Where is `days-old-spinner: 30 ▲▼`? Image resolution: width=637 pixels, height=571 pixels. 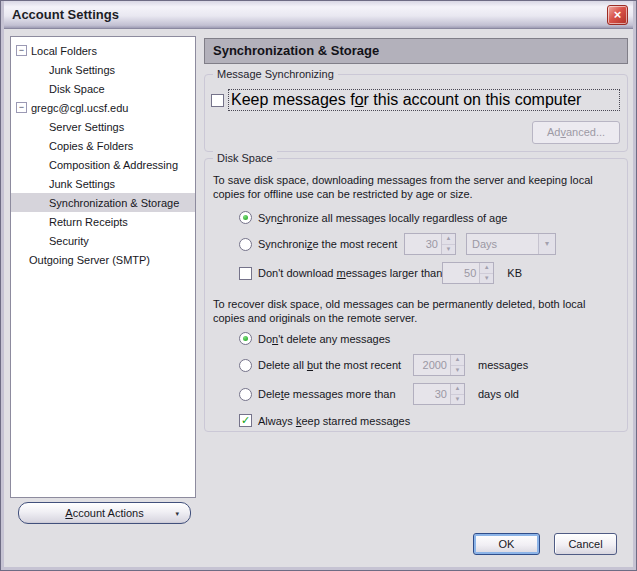
days-old-spinner: 30 ▲▼ is located at coordinates (439, 394).